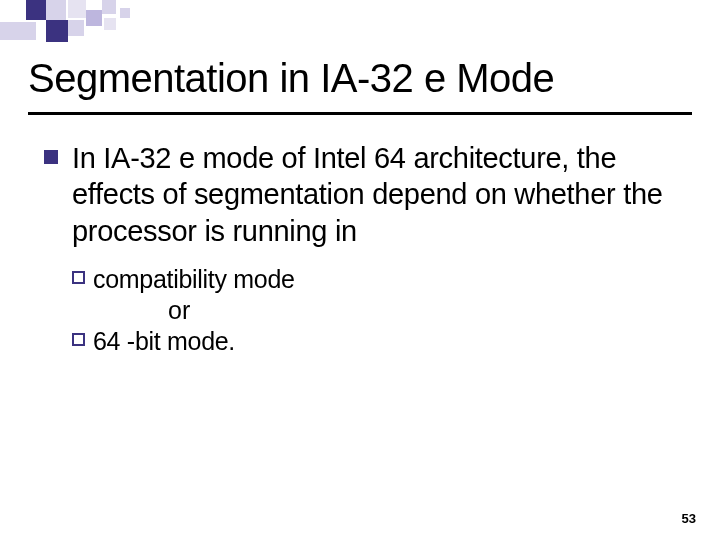  I want to click on corner-decoration, so click(70, 20).